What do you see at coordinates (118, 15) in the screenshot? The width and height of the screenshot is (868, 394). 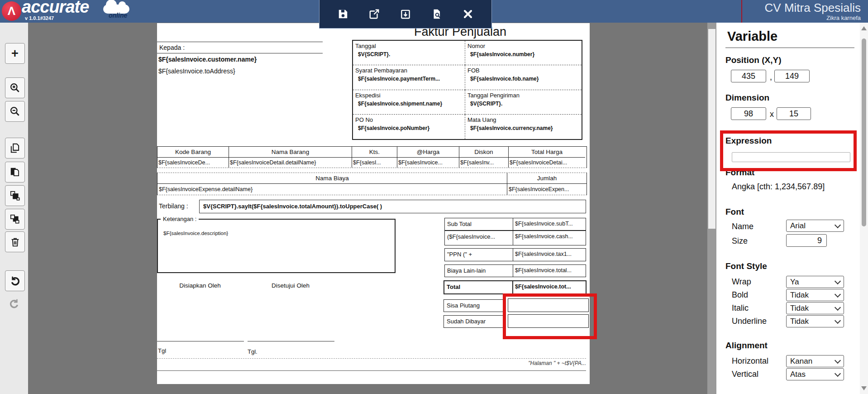 I see `brand-cloud-word: online` at bounding box center [118, 15].